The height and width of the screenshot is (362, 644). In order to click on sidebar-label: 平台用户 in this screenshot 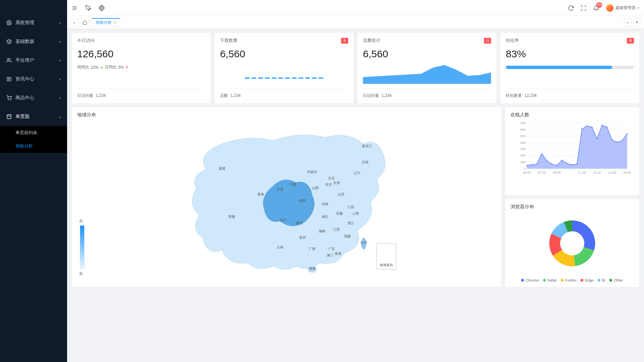, I will do `click(38, 60)`.